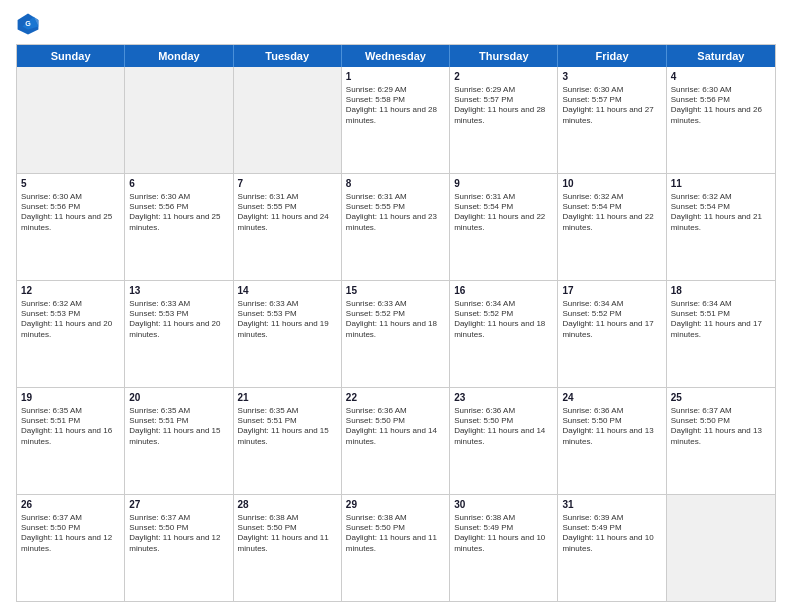 This screenshot has height=612, width=792. Describe the element at coordinates (396, 398) in the screenshot. I see `day-number: 22` at that location.